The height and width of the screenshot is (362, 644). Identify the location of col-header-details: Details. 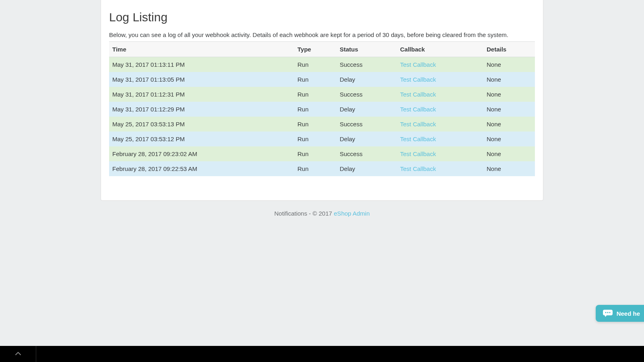
(509, 49).